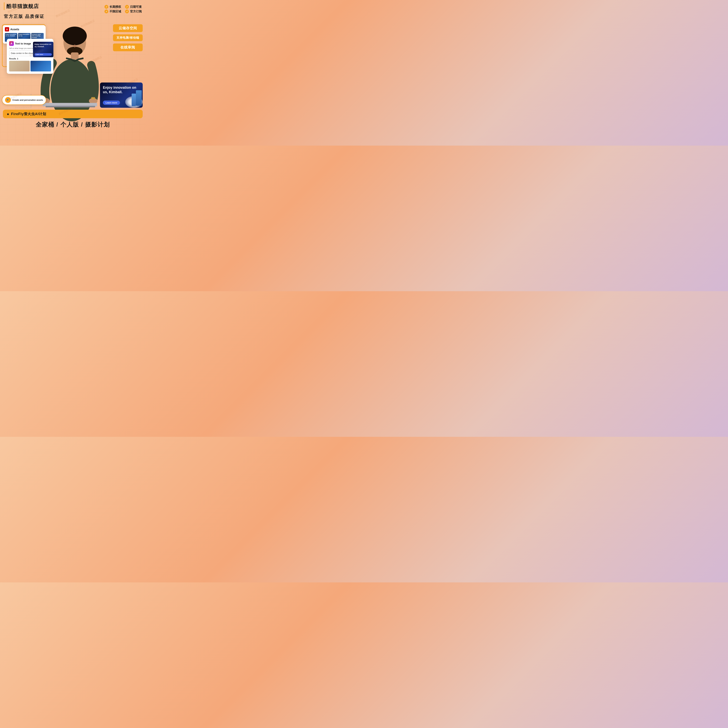 This screenshot has width=728, height=728. Describe the element at coordinates (121, 95) in the screenshot. I see `innovation-large-card: Enjoy innovation on us, Kimball. Learn m…` at that location.